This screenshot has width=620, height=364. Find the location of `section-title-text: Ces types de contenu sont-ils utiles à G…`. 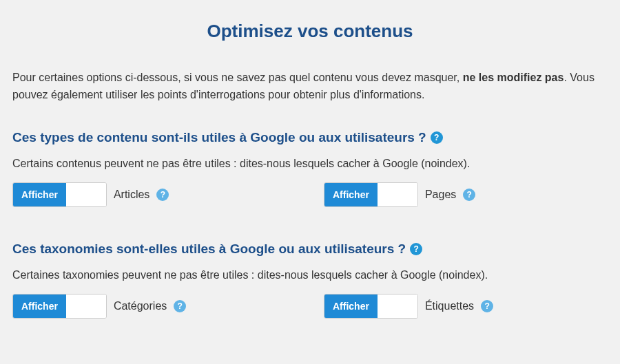

section-title-text: Ces types de contenu sont-ils utiles à G… is located at coordinates (219, 138).